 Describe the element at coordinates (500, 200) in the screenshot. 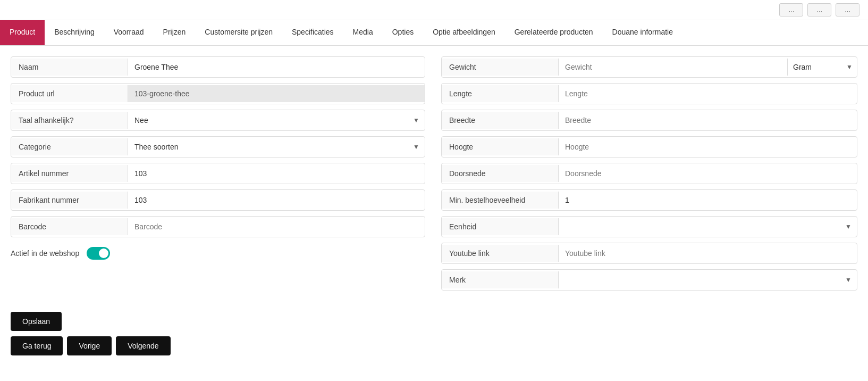

I see `min-bestel-label: Min. bestelhoeveelheid` at that location.